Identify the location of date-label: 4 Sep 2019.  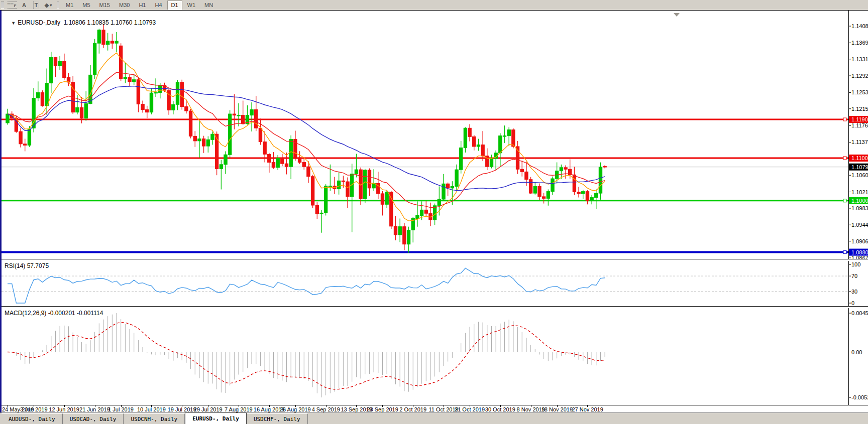
(326, 409).